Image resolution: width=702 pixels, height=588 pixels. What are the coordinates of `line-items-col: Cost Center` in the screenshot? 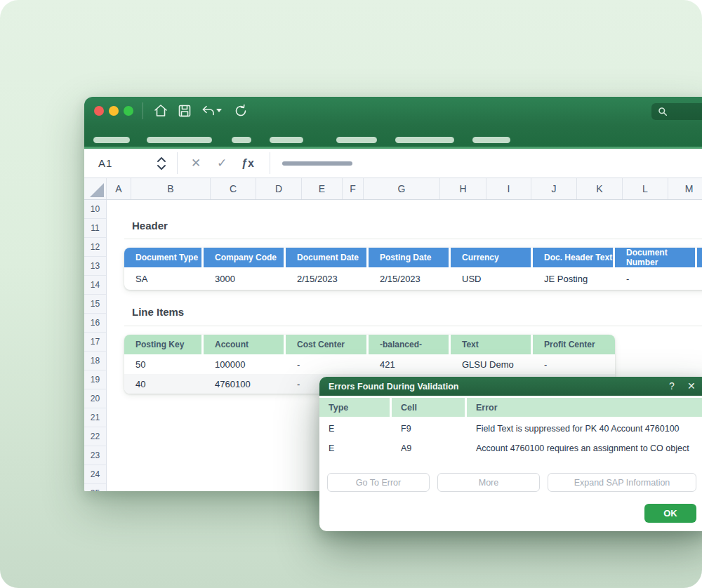 It's located at (327, 345).